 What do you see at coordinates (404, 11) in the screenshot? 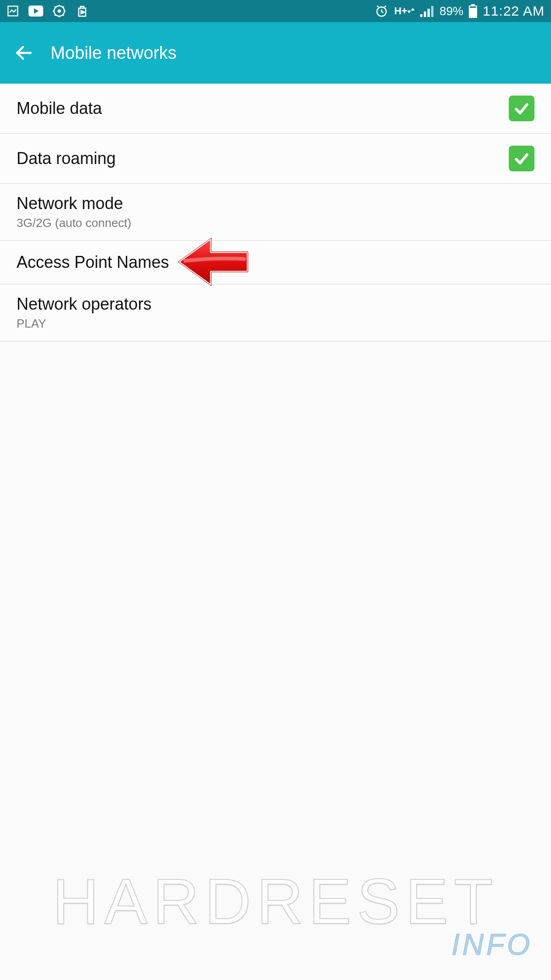
I see `network-type-label: H+` at bounding box center [404, 11].